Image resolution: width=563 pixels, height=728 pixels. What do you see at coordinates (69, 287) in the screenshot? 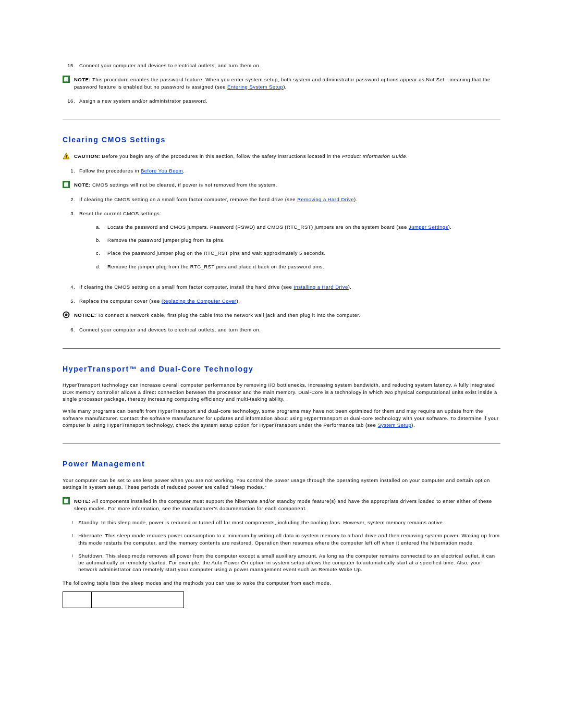
I see `step-number: 4.` at bounding box center [69, 287].